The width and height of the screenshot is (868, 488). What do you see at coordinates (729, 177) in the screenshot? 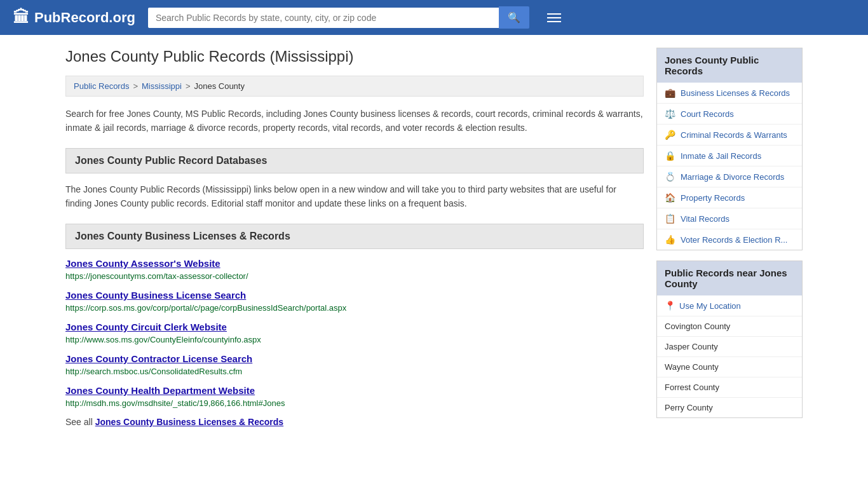
I see `sidebar-item-marriage: 💍 Marriage & Divorce Records` at bounding box center [729, 177].